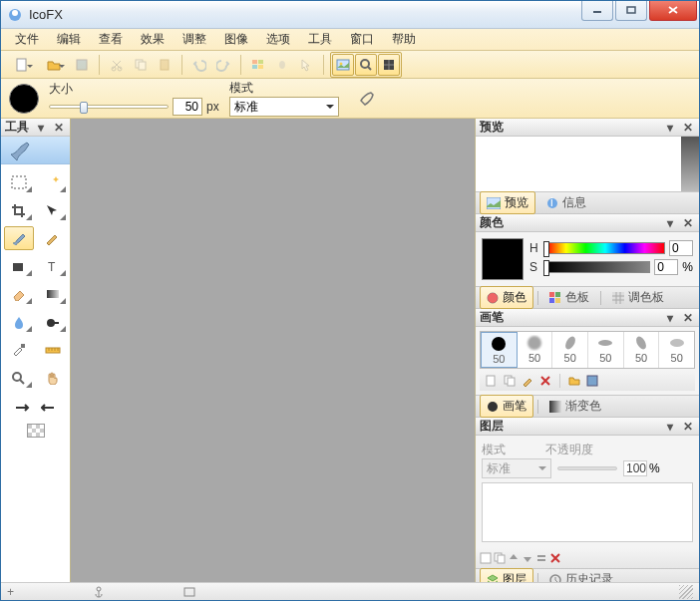  I want to click on open-button, so click(54, 65).